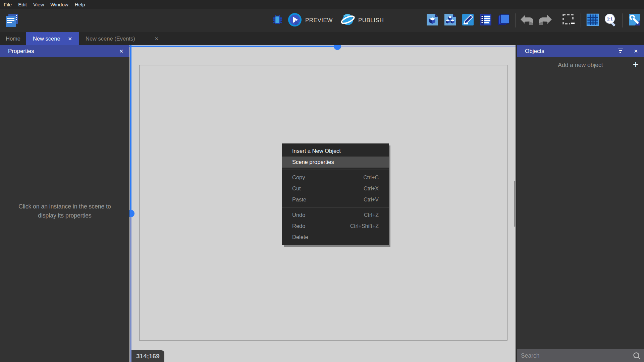  What do you see at coordinates (610, 20) in the screenshot?
I see `zoom-1-1-button: 1:1` at bounding box center [610, 20].